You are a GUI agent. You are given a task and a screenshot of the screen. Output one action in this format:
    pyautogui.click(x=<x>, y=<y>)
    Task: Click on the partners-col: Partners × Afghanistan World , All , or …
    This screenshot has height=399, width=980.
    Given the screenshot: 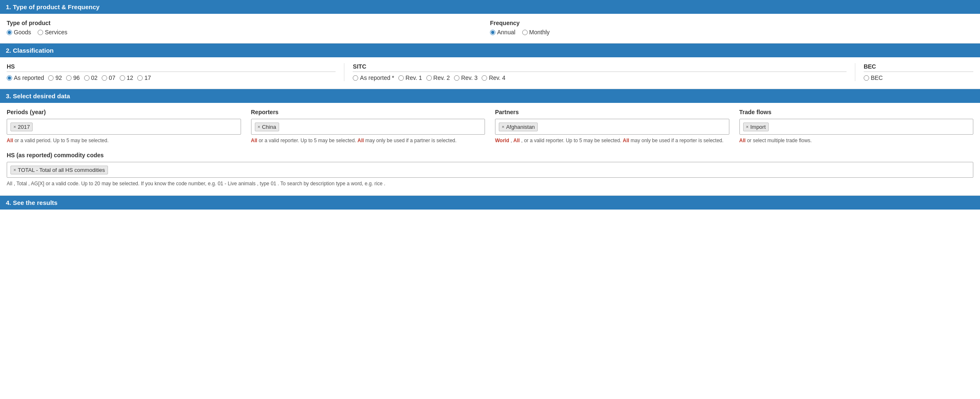 What is the action you would take?
    pyautogui.click(x=612, y=126)
    